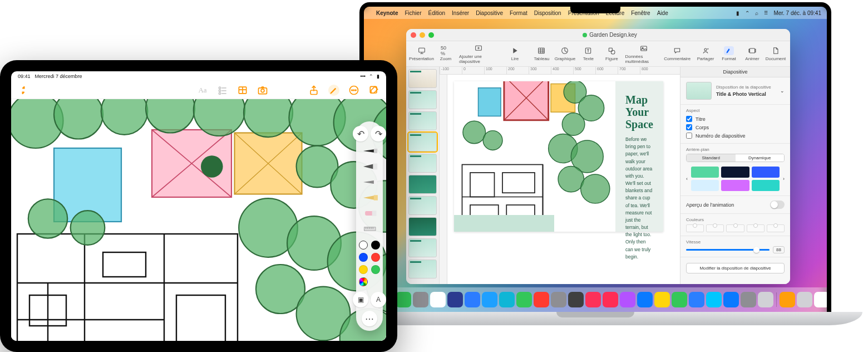  Describe the element at coordinates (519, 13) in the screenshot. I see `menu-format: Format` at that location.